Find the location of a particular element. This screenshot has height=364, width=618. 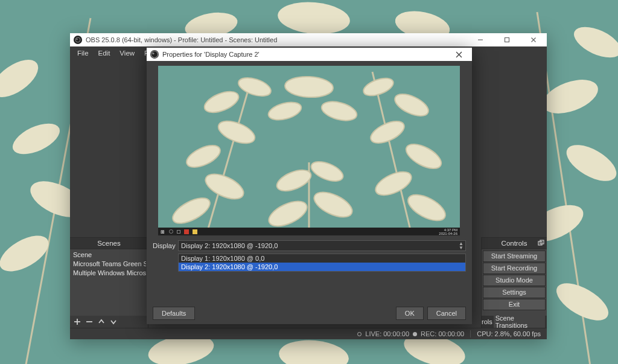

windows-start-icon: ⊞ is located at coordinates (163, 232).